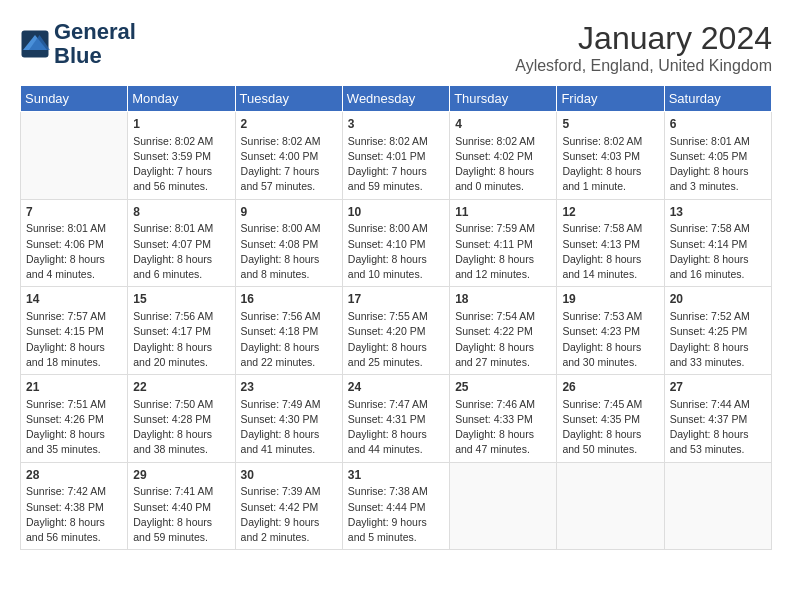 The image size is (792, 612). What do you see at coordinates (610, 99) in the screenshot?
I see `col-friday: Friday` at bounding box center [610, 99].